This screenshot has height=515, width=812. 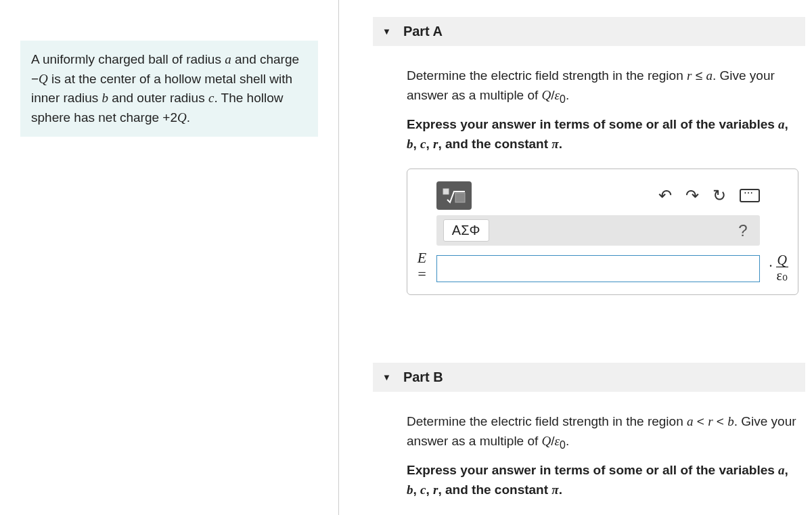 I want to click on keyboard-icon, so click(x=750, y=196).